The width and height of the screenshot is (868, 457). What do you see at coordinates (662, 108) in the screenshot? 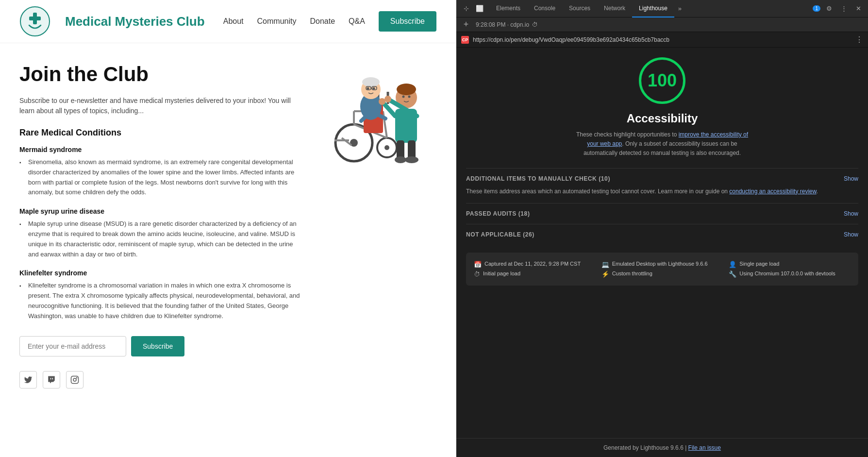
I see `score-section: 100 Accessibility These checks highlight…` at bounding box center [662, 108].